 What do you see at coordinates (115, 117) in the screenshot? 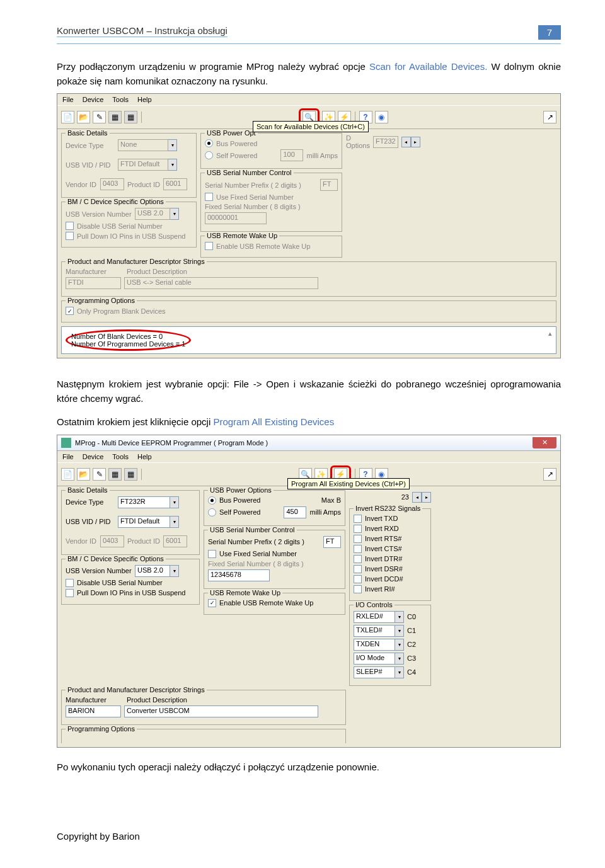
I see `save-icon: ▦` at bounding box center [115, 117].